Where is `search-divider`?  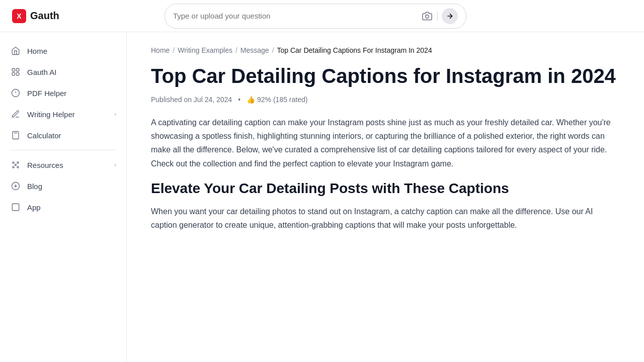
search-divider is located at coordinates (438, 16).